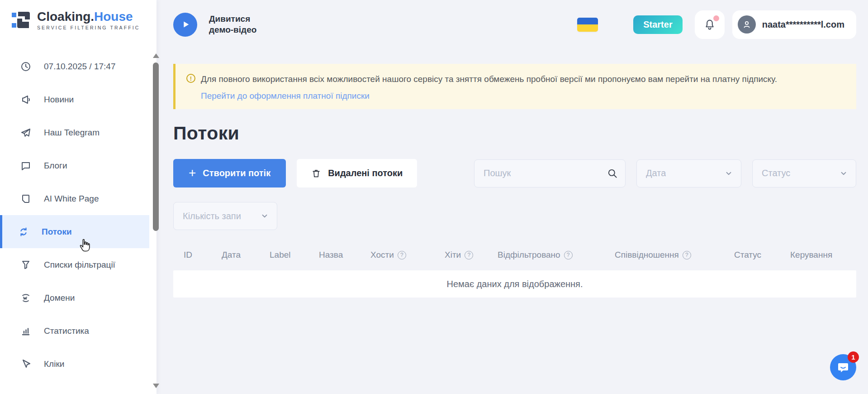  I want to click on create-flow-button: + Створити потік, so click(230, 173).